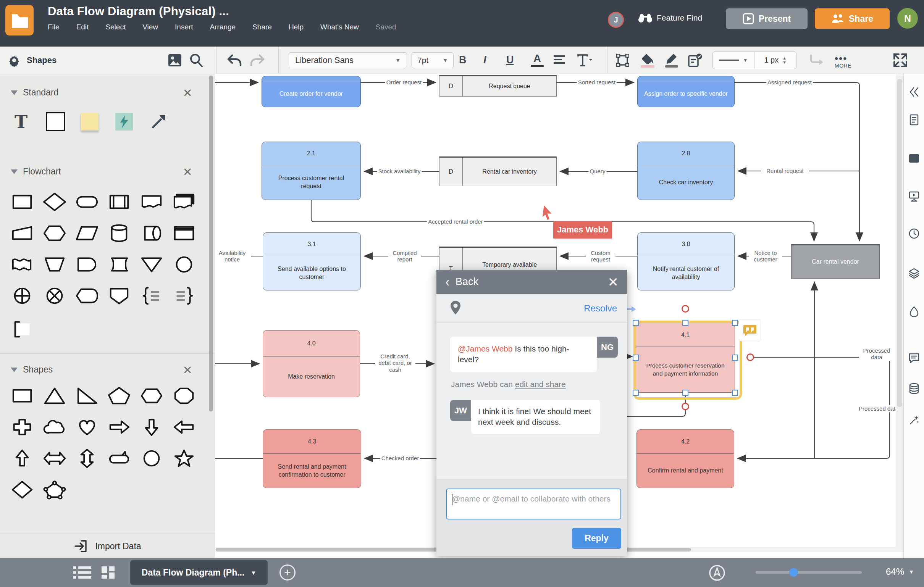 This screenshot has width=924, height=587. What do you see at coordinates (22, 202) in the screenshot?
I see `shape-process` at bounding box center [22, 202].